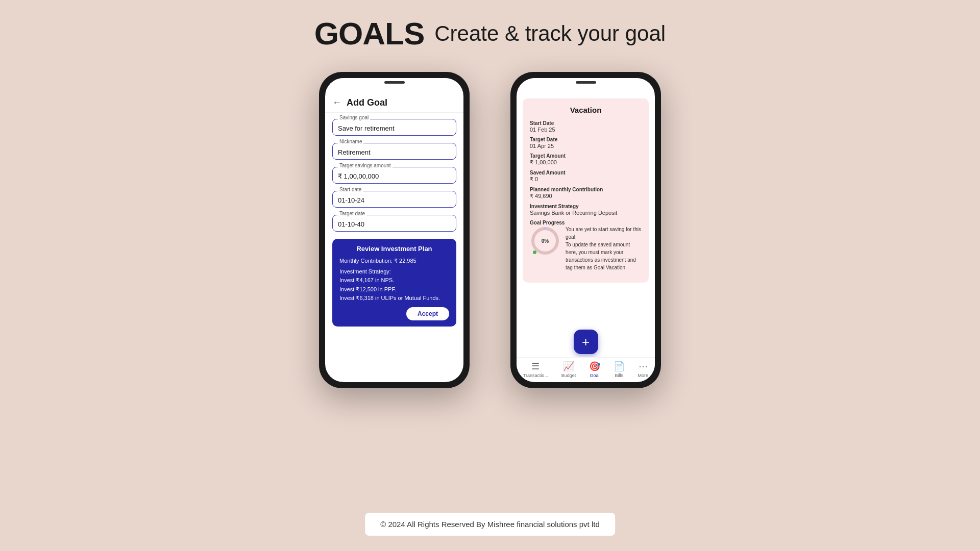 This screenshot has width=980, height=551. Describe the element at coordinates (394, 283) in the screenshot. I see `review-investment-box: Review Investment Plan Monthly Contribut…` at that location.